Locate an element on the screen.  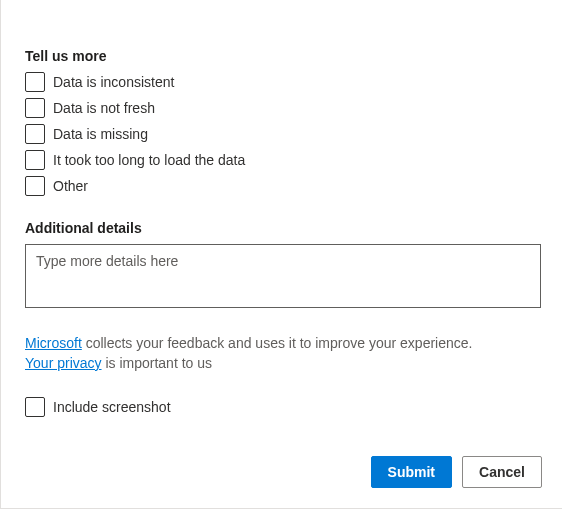
checkbox-row-other: Other is located at coordinates (284, 186).